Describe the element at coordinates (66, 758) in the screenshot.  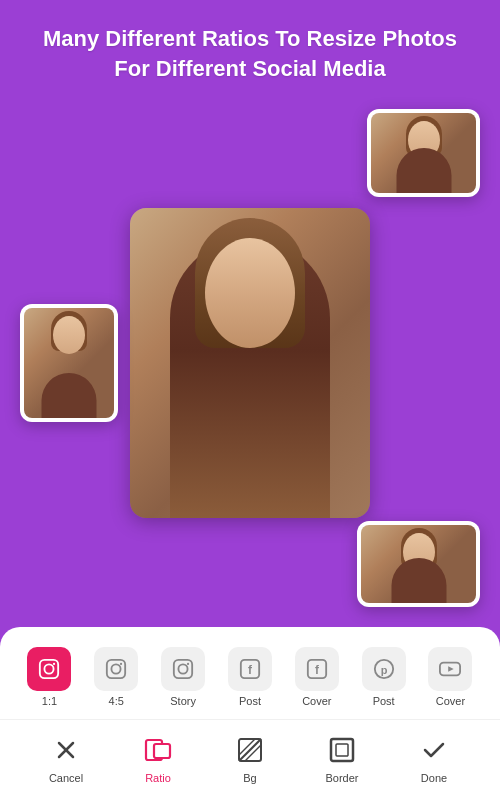
I see `cancel-button: Cancel` at that location.